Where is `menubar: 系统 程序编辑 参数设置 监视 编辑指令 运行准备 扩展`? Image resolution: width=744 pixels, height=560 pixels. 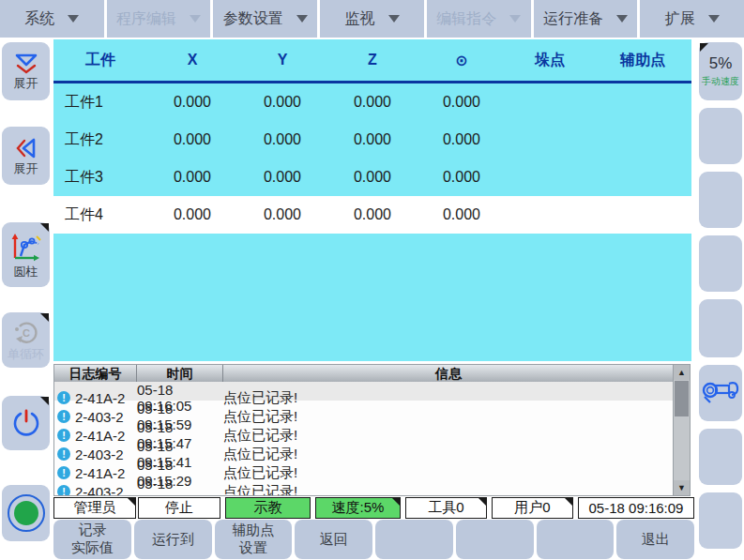 menubar: 系统 程序编辑 参数设置 监视 编辑指令 运行准备 扩展 is located at coordinates (372, 19).